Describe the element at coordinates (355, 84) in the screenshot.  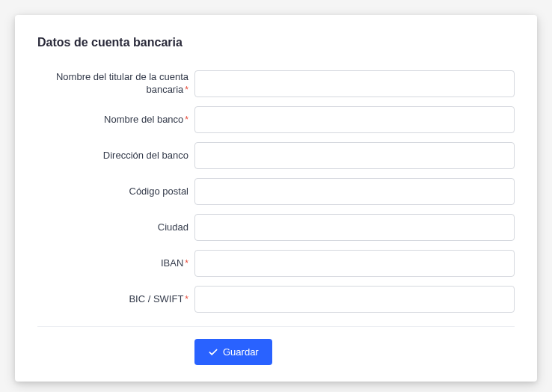
I see `account-holder-input` at that location.